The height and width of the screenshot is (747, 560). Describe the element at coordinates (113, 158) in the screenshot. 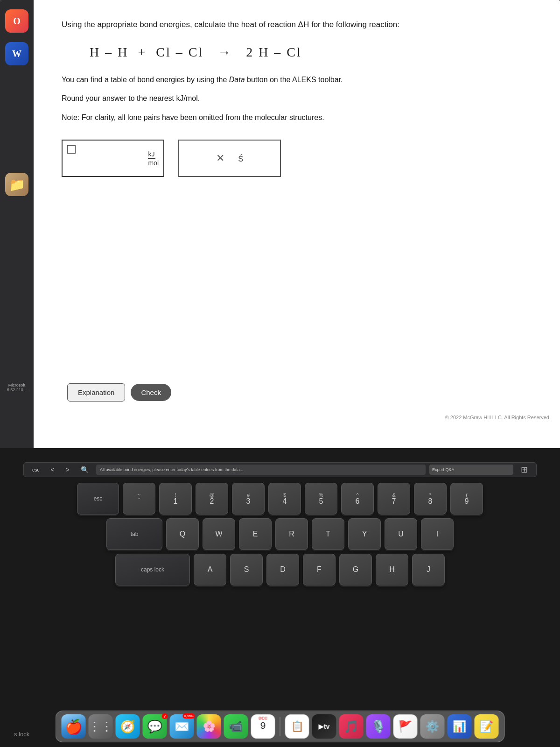

I see `answer-input-box: kJ mol` at that location.